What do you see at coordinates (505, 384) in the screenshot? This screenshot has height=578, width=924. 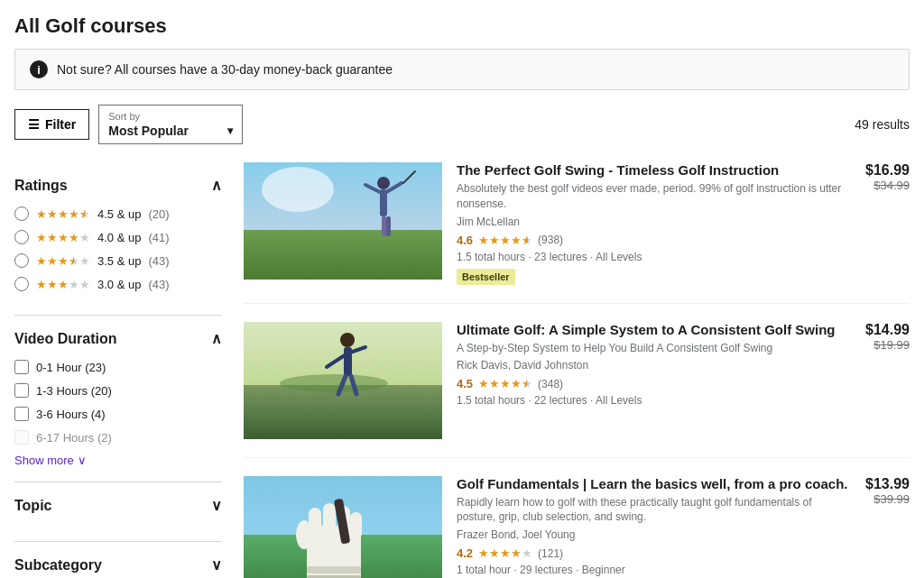 I see `stars-course-2: ★★★★★★` at bounding box center [505, 384].